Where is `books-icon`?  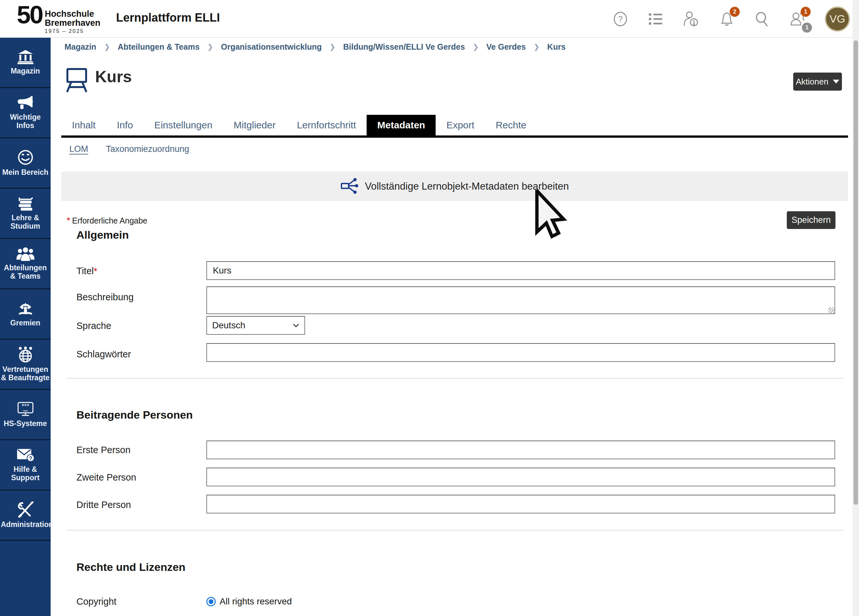 books-icon is located at coordinates (25, 204).